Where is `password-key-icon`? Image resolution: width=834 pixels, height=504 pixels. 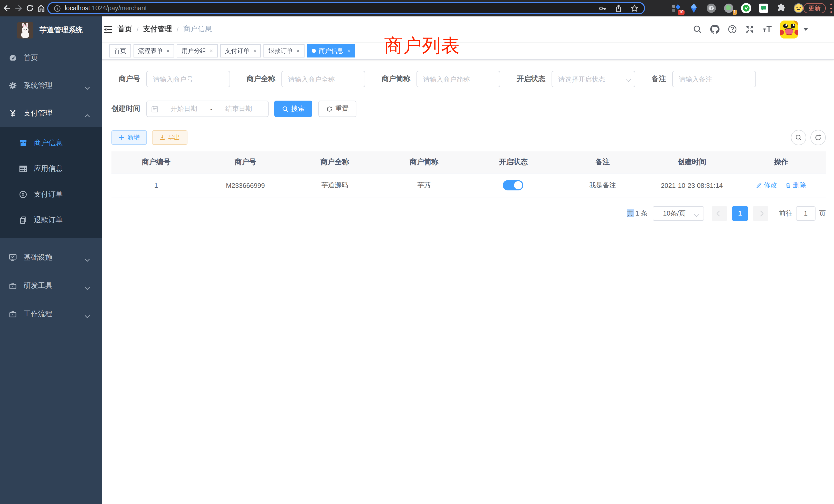
password-key-icon is located at coordinates (602, 8).